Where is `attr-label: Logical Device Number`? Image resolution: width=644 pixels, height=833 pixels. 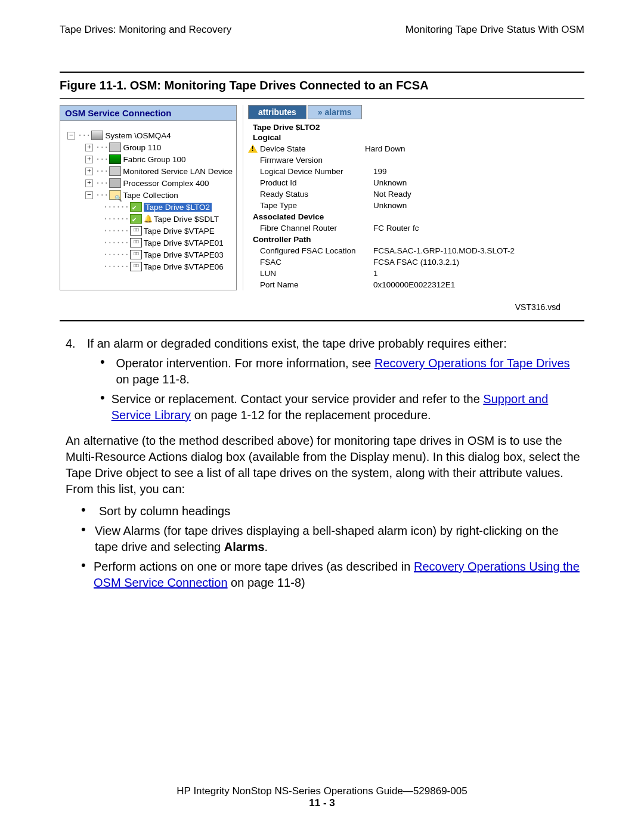
attr-label: Logical Device Number is located at coordinates (317, 172).